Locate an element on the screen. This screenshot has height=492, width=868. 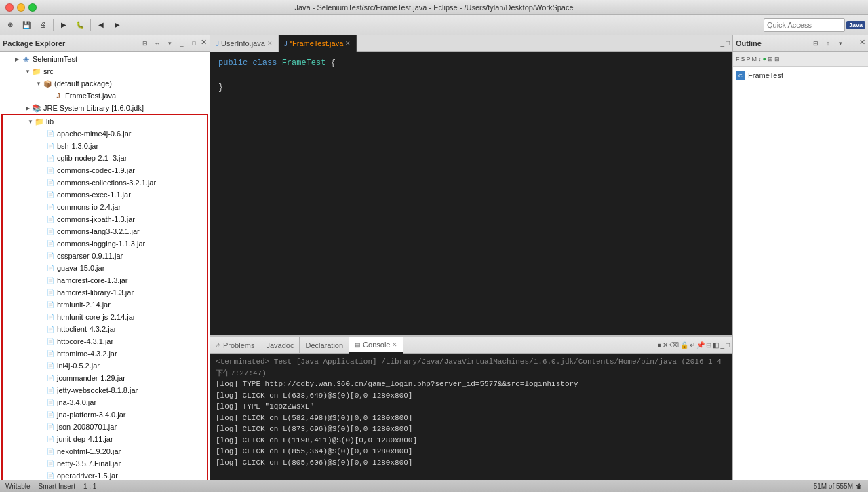
tree-item-jar: 📄 commons-io-2.4.jar is located at coordinates (104, 207).